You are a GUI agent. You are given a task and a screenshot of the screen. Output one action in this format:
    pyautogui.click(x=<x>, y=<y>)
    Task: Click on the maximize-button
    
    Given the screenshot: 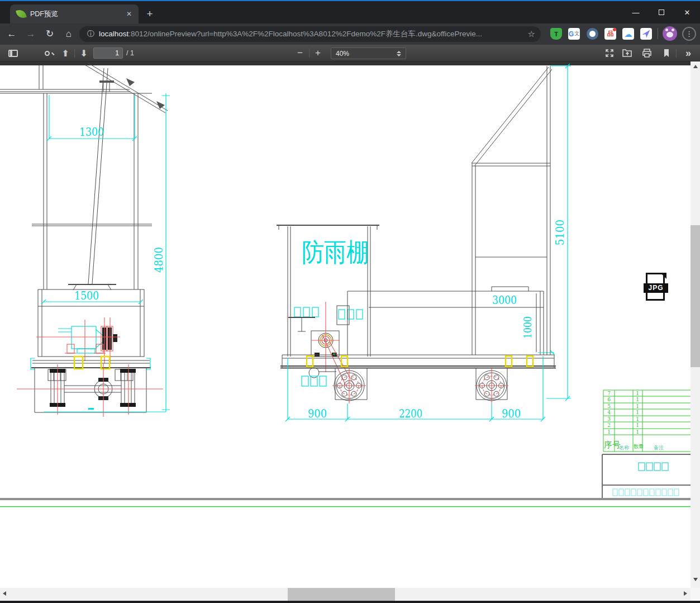 What is the action you would take?
    pyautogui.click(x=661, y=12)
    